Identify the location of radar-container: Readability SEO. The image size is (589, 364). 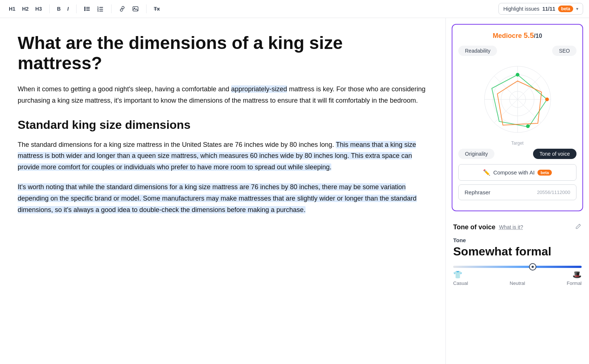
(518, 102).